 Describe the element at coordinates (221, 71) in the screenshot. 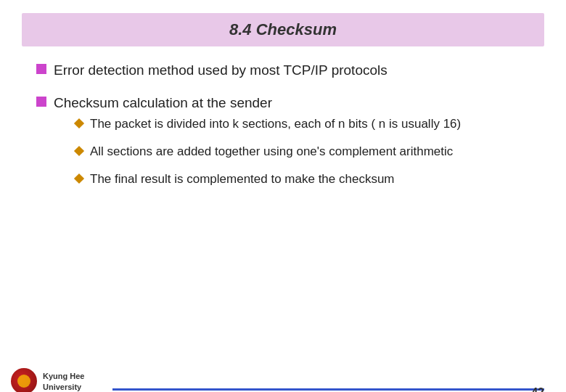

I see `main-bullet-1-text: Error detection method used by most TCP/…` at that location.